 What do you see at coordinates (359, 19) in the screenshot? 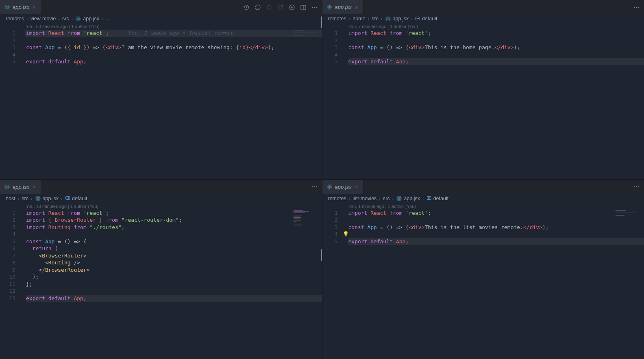
I see `breadcrumb-item: home` at bounding box center [359, 19].